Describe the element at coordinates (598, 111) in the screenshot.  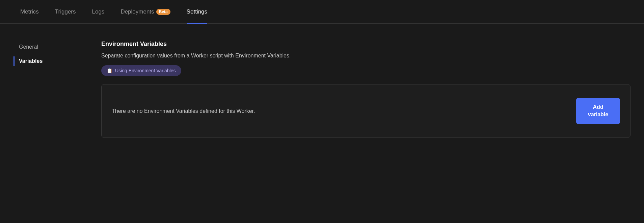
I see `add-variable-button: Addvariable` at that location.